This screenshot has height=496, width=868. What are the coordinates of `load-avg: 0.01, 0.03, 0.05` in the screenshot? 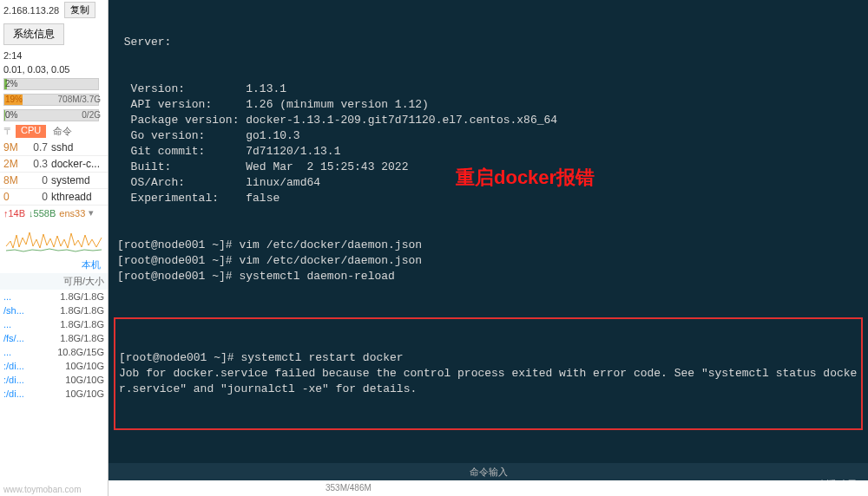 It's located at (54, 69).